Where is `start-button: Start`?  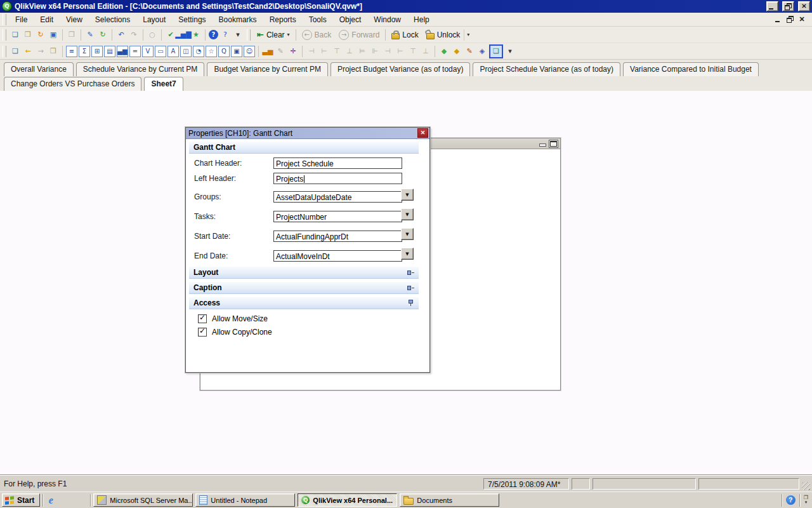 start-button: Start is located at coordinates (21, 500).